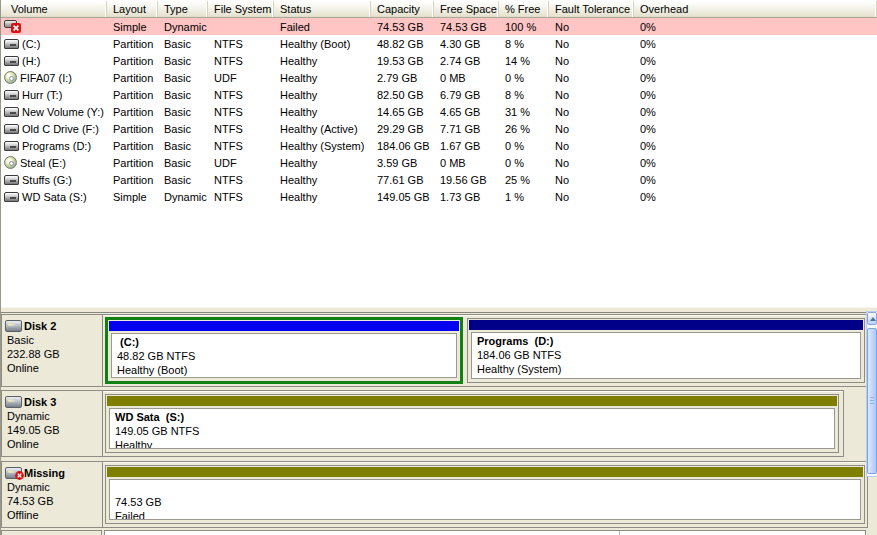  What do you see at coordinates (466, 60) in the screenshot?
I see `freespace-cell: 2.74 GB` at bounding box center [466, 60].